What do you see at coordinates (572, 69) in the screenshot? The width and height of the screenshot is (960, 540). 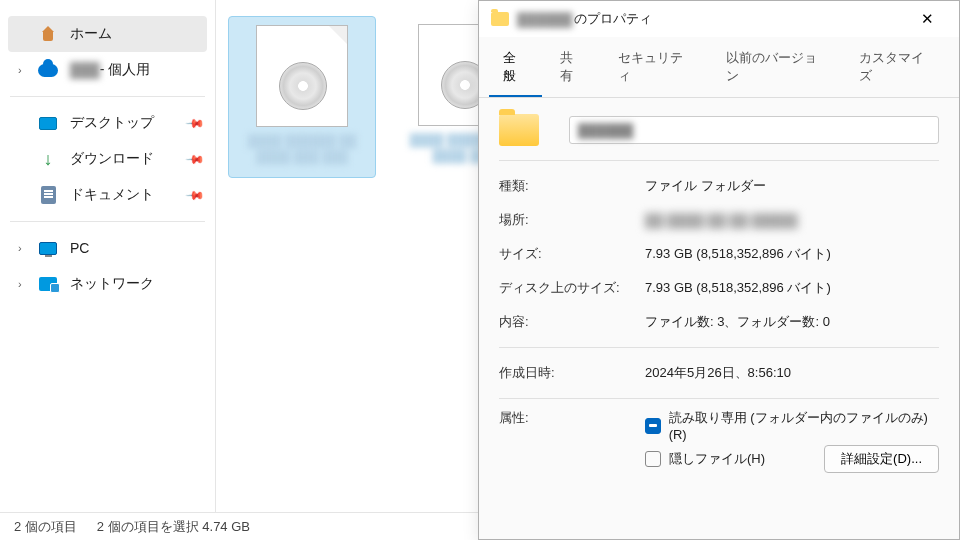 I see `tab-share: 共有` at bounding box center [572, 69].